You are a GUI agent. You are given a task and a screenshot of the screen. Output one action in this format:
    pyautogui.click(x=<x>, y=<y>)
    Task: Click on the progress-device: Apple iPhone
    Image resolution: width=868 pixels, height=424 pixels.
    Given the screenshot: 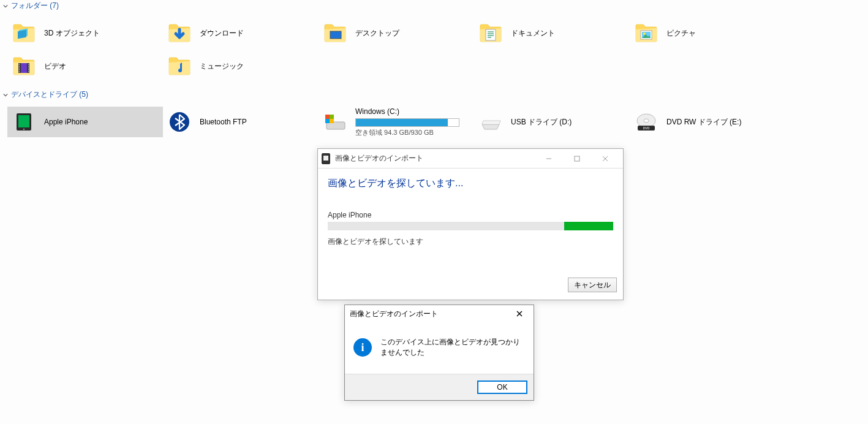 What is the action you would take?
    pyautogui.click(x=470, y=215)
    